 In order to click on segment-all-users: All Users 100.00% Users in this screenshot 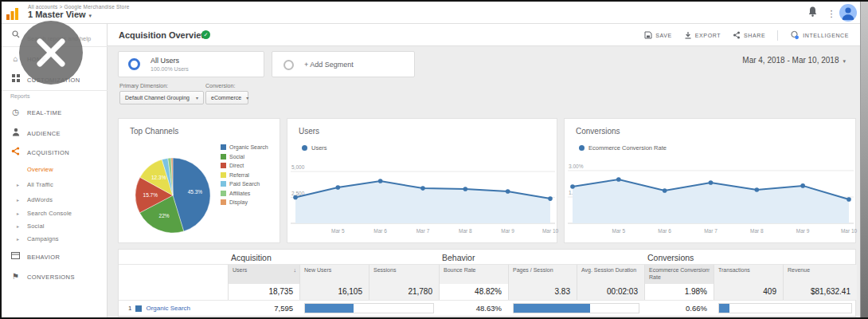, I will do `click(191, 64)`.